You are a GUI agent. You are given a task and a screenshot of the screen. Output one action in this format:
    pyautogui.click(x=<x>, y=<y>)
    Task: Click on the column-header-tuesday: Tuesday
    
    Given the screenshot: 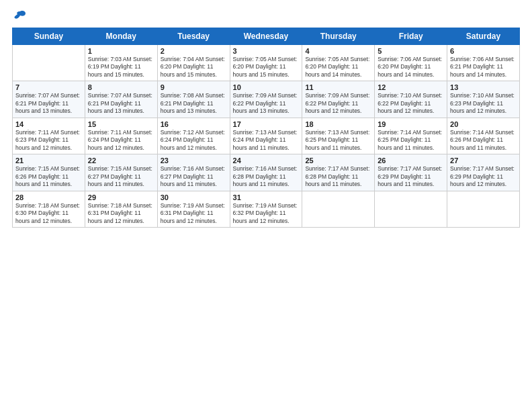 What is the action you would take?
    pyautogui.click(x=193, y=36)
    